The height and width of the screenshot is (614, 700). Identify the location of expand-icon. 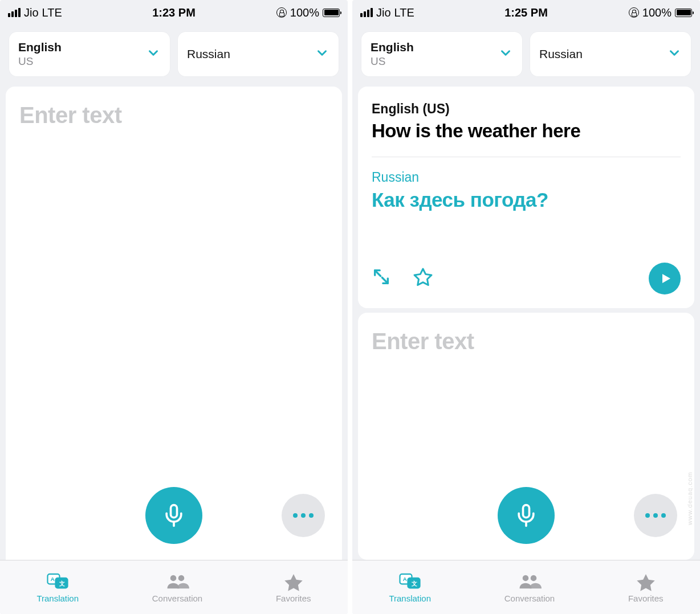
(381, 279).